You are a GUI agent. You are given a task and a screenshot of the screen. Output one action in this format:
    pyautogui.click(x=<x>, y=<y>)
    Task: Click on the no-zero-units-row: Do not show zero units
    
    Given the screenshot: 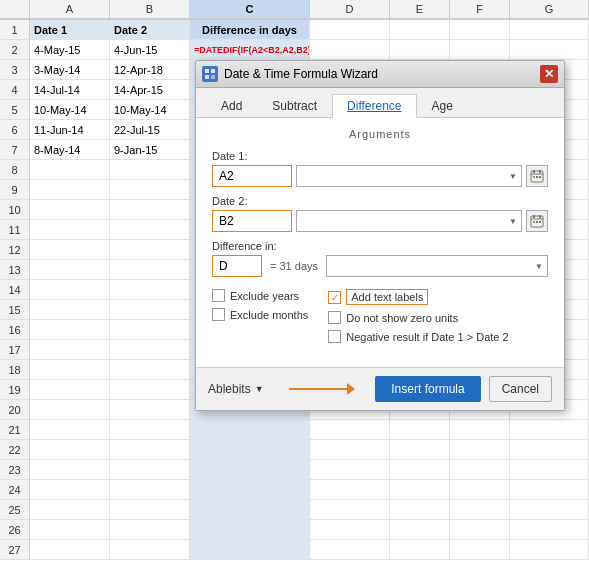 What is the action you would take?
    pyautogui.click(x=418, y=318)
    